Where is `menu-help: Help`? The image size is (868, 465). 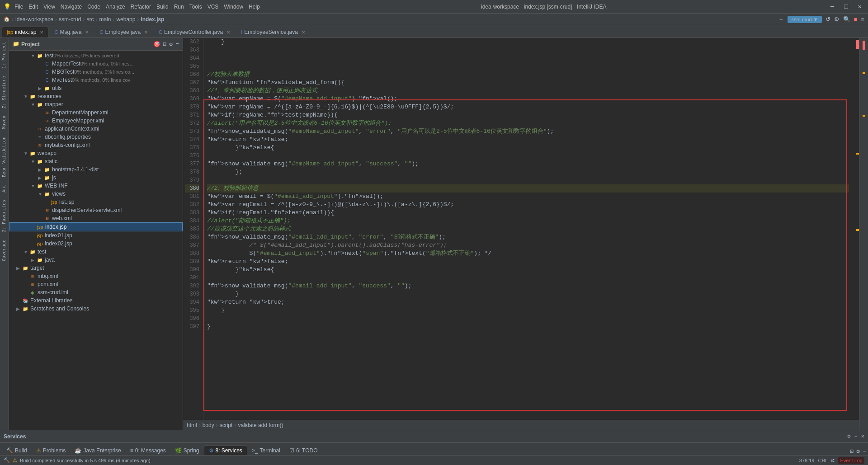 menu-help: Help is located at coordinates (254, 7).